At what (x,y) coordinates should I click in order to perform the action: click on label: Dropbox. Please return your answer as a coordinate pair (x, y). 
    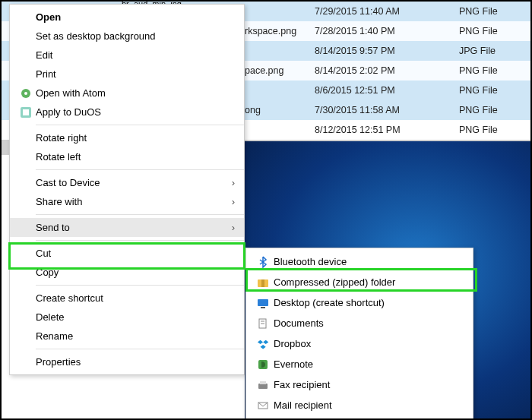
    Looking at the image, I should click on (369, 343).